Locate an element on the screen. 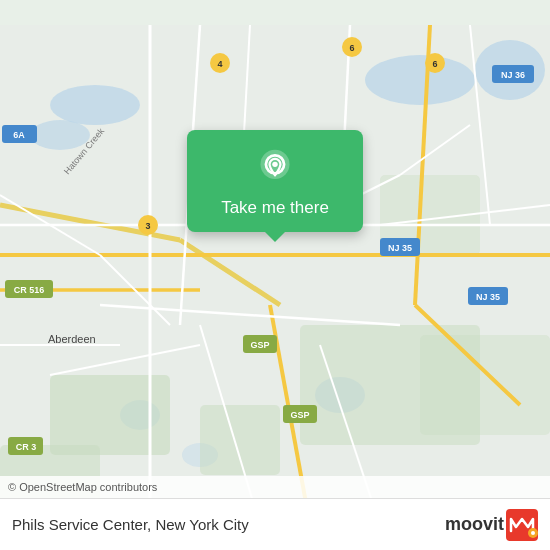 The height and width of the screenshot is (550, 550). moovit-logo: moovit is located at coordinates (492, 525).